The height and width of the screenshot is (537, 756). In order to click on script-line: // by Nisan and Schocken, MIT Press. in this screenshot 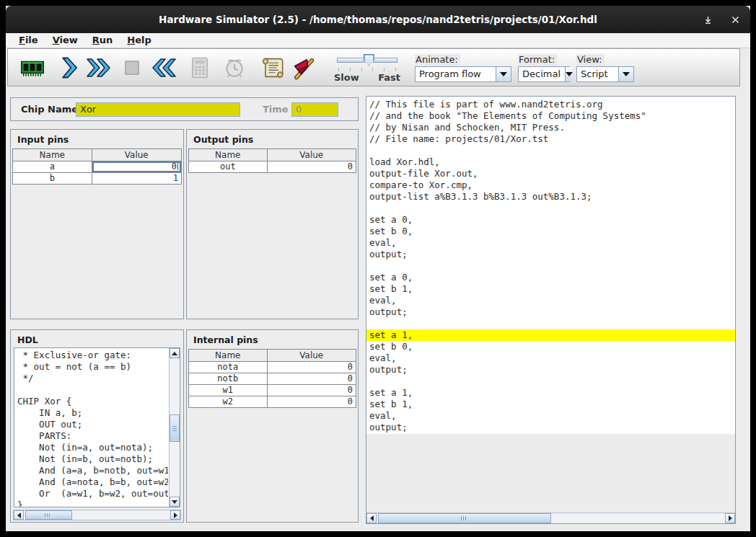, I will do `click(551, 128)`.